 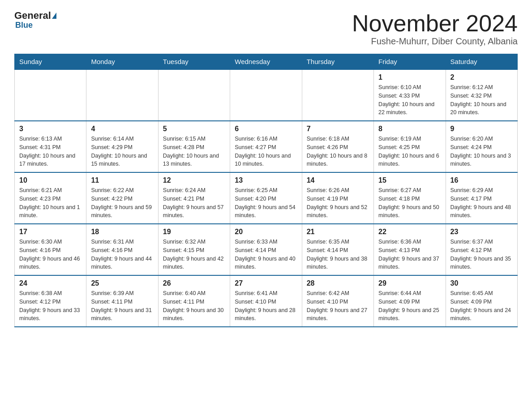 What do you see at coordinates (266, 250) in the screenshot?
I see `calendar-week-4: 17Sunrise: 6:30 AMSunset: 4:16 PMDayligh…` at bounding box center [266, 250].